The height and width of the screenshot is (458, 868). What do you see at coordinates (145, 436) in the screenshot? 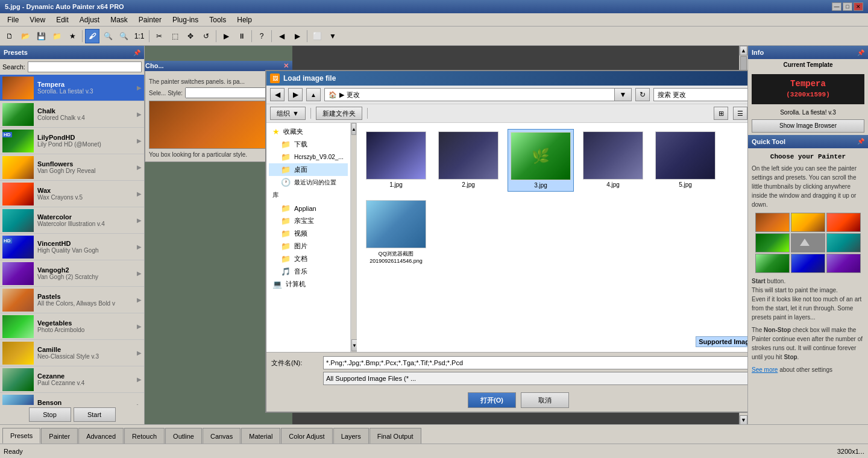
I see `tab-retouch: Retouch` at bounding box center [145, 436].